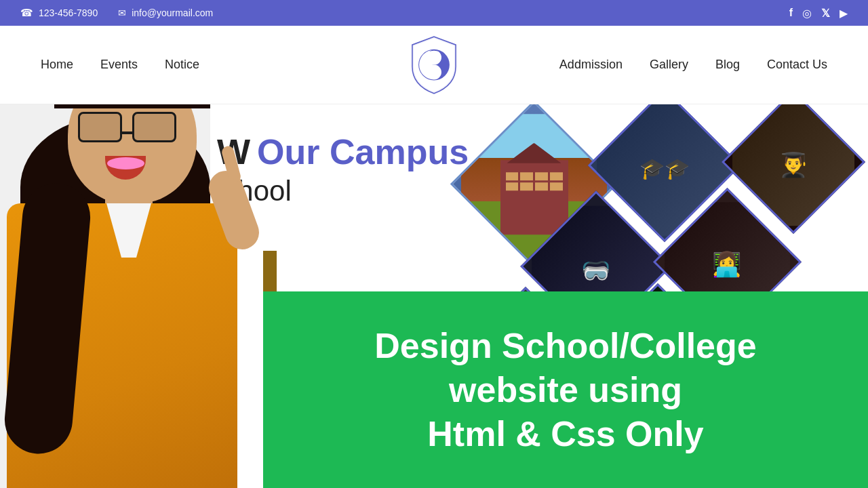 This screenshot has height=488, width=868. I want to click on twitter-icon: 𝕏, so click(826, 14).